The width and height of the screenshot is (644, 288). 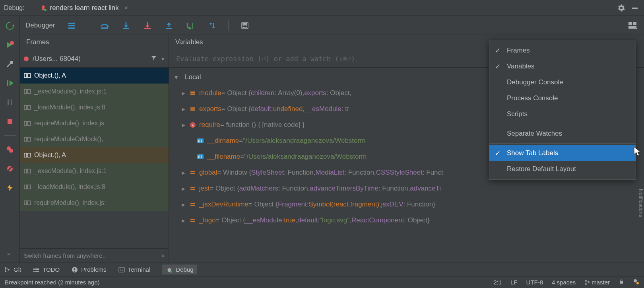 I want to click on debug-label: Debug:, so click(x=14, y=8).